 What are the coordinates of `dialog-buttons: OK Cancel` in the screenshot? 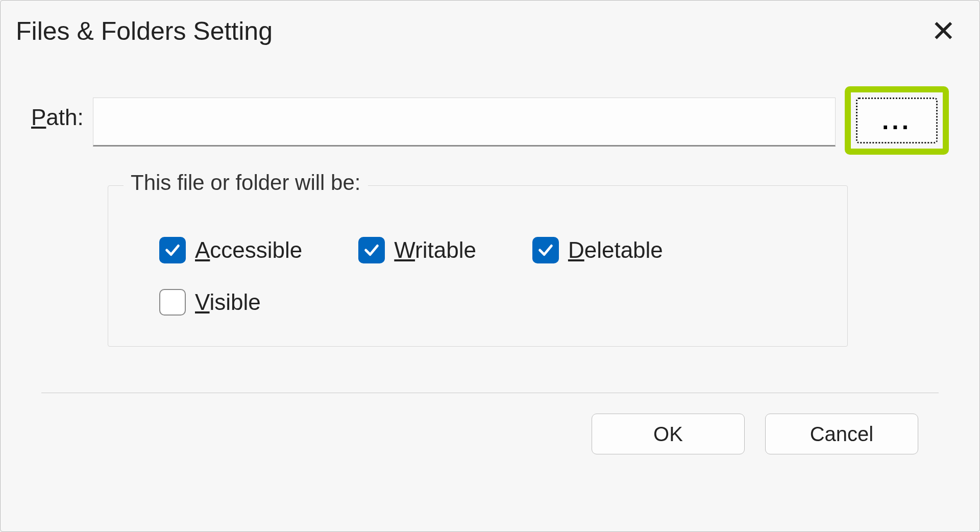 It's located at (490, 434).